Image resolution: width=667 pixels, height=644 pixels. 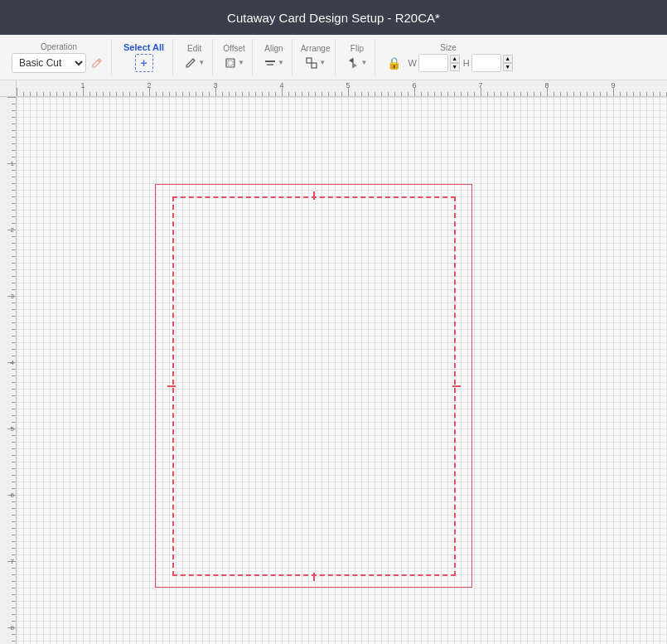 What do you see at coordinates (341, 89) in the screenshot?
I see `ruler-horizontal: 123456789` at bounding box center [341, 89].